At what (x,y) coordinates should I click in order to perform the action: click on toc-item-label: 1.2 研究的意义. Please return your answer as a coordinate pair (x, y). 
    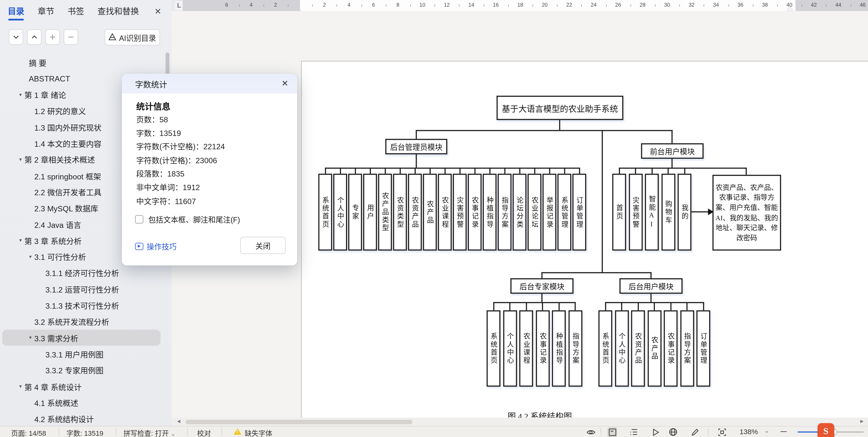
    Looking at the image, I should click on (60, 110).